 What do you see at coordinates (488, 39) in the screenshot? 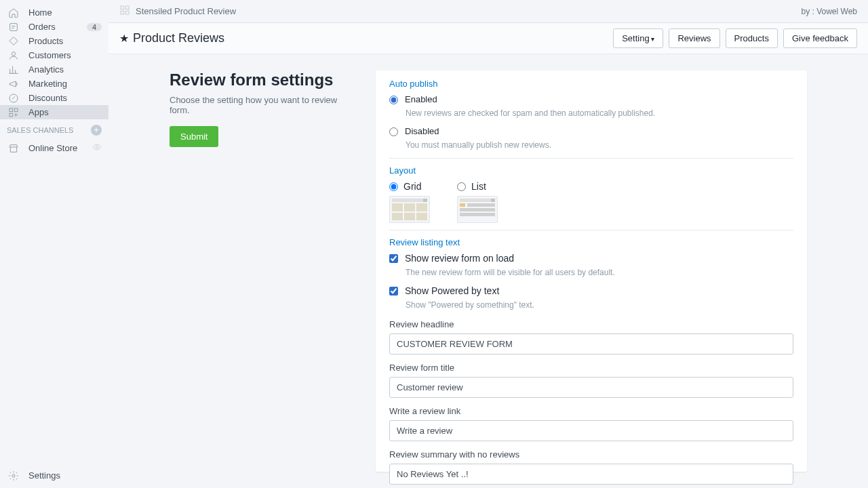
I see `page-header: ★ Product Reviews Setting Reviews Produc…` at bounding box center [488, 39].